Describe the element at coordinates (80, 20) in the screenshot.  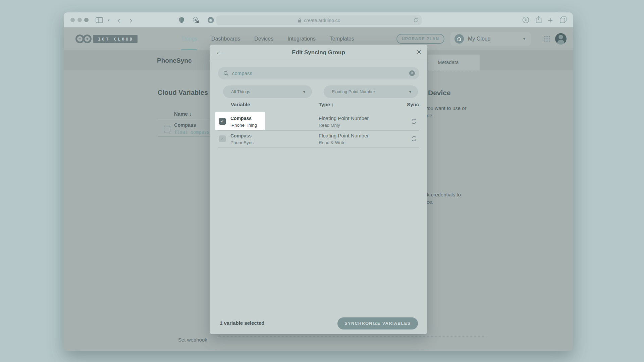
I see `traffic-minimize-button` at that location.